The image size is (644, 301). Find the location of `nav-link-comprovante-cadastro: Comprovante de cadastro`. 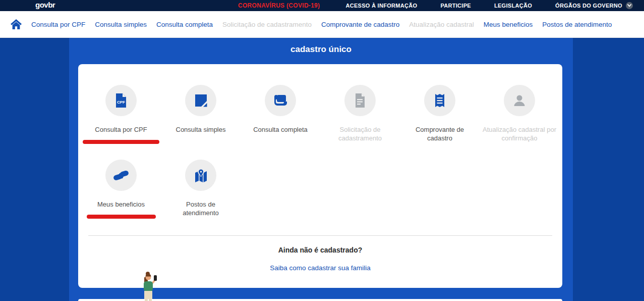

nav-link-comprovante-cadastro: Comprovante de cadastro is located at coordinates (360, 24).